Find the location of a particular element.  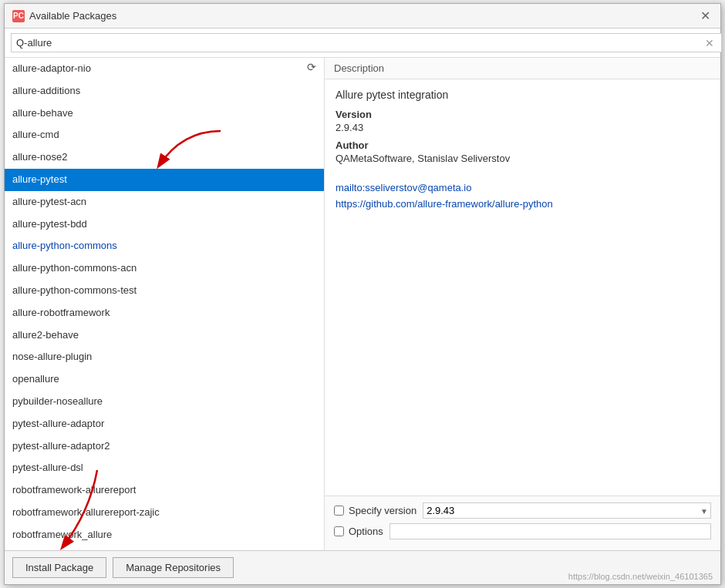

list-item: allure-behave is located at coordinates (164, 114).